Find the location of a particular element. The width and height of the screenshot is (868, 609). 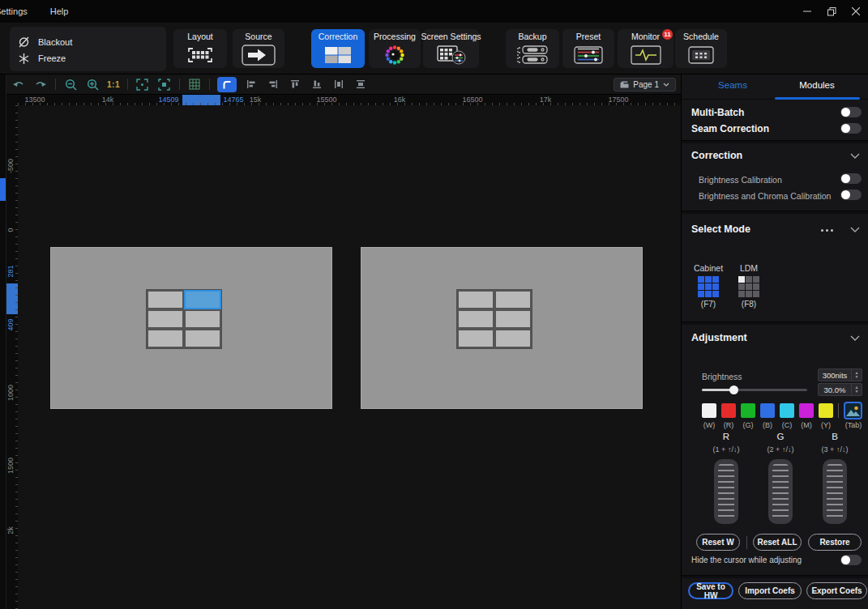

zoom-in-icon is located at coordinates (92, 84).